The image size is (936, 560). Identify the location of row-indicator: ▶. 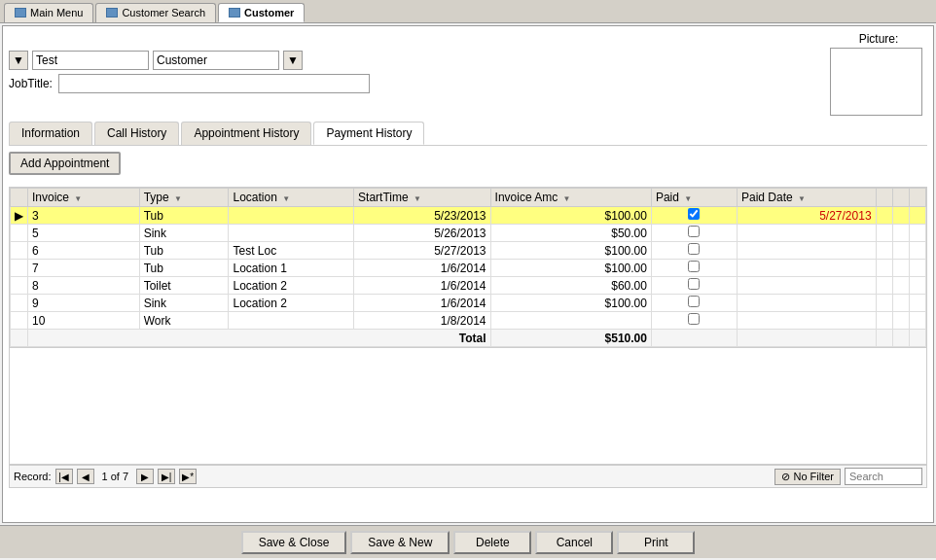
(19, 216).